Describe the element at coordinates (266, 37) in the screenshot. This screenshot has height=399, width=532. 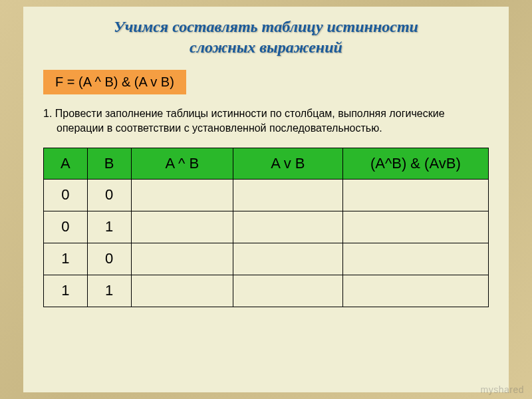
I see `page-title: Учимся составлять таблицу истинности сло…` at that location.